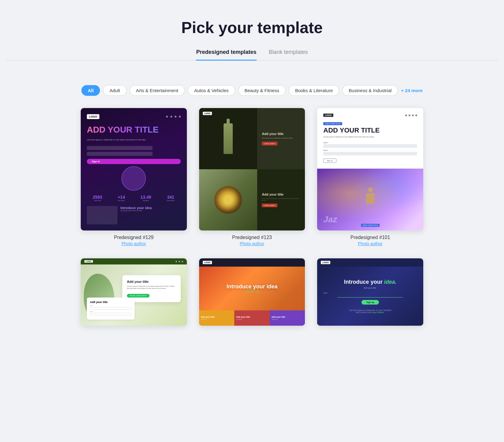 The width and height of the screenshot is (504, 442). I want to click on tmpl-129-form1, so click(120, 148).